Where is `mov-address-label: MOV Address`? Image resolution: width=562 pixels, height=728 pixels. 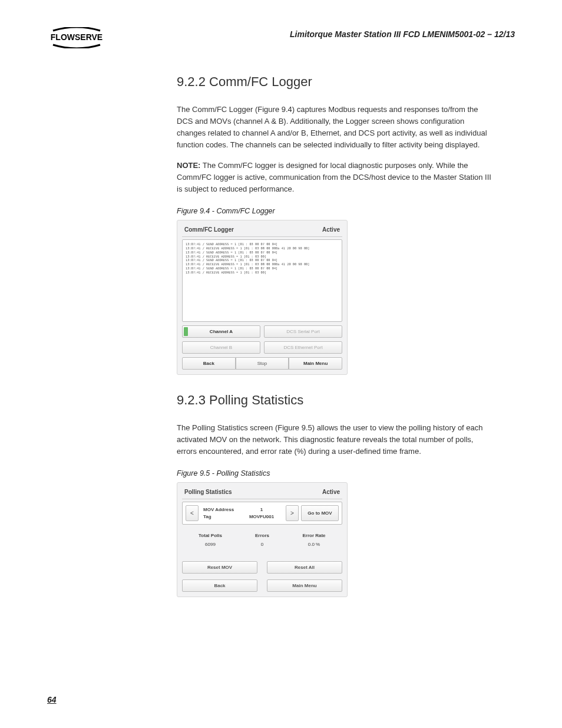
mov-address-label: MOV Address is located at coordinates (223, 509).